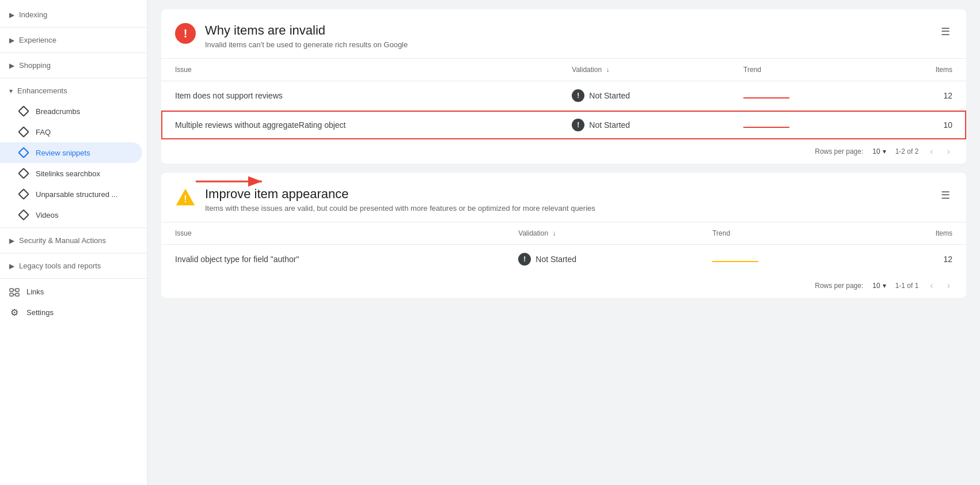 The width and height of the screenshot is (980, 485). Describe the element at coordinates (74, 40) in the screenshot. I see `sidebar-group-experience: ▶ Experience` at that location.